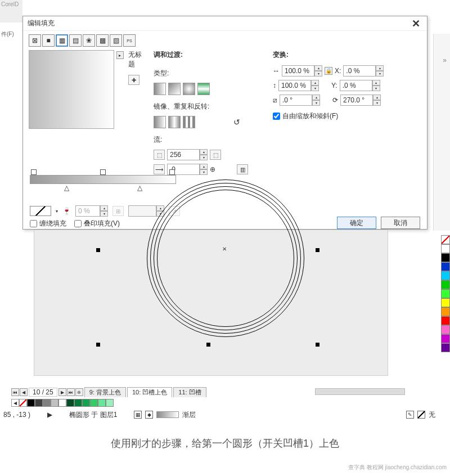 Image resolution: width=450 pixels, height=476 pixels. Describe the element at coordinates (79, 392) in the screenshot. I see `page-add-button: ⊕` at that location.